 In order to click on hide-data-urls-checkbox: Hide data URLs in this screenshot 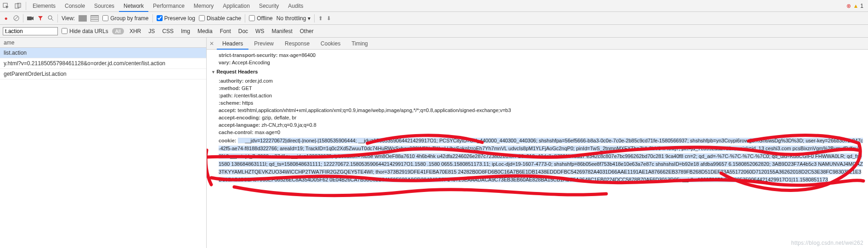, I will do `click(85, 31)`.